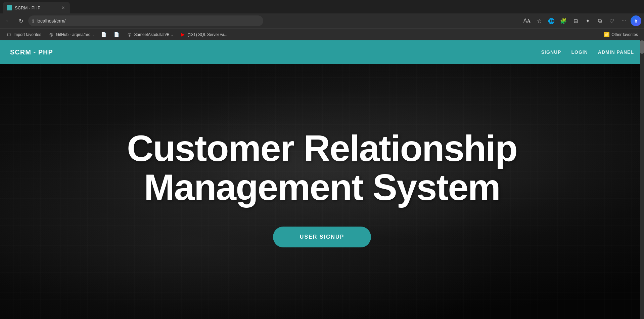  What do you see at coordinates (104, 35) in the screenshot?
I see `copy1-icon: 📄` at bounding box center [104, 35].